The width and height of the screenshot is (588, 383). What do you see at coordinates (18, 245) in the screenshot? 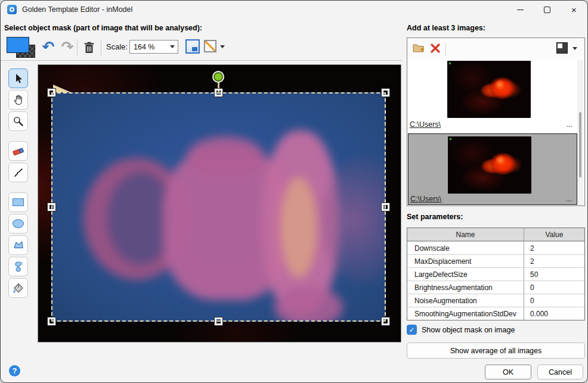
I see `tool-polygon` at bounding box center [18, 245].